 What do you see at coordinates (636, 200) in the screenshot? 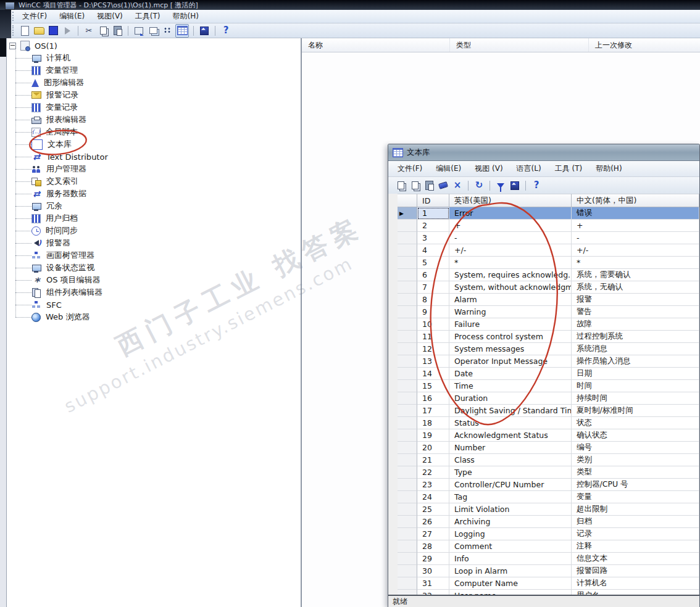
I see `column-header-chinese: 中文(简体，中国)` at bounding box center [636, 200].